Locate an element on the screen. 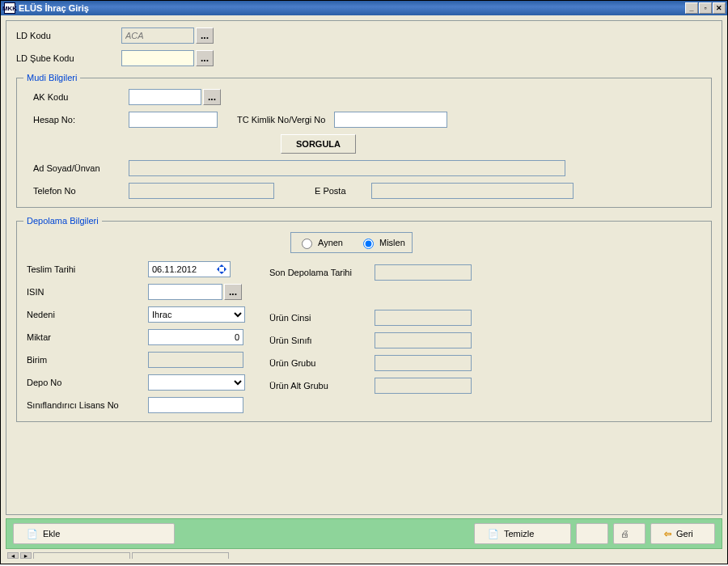 The image size is (728, 566). ak-kodu-input is located at coordinates (165, 97).